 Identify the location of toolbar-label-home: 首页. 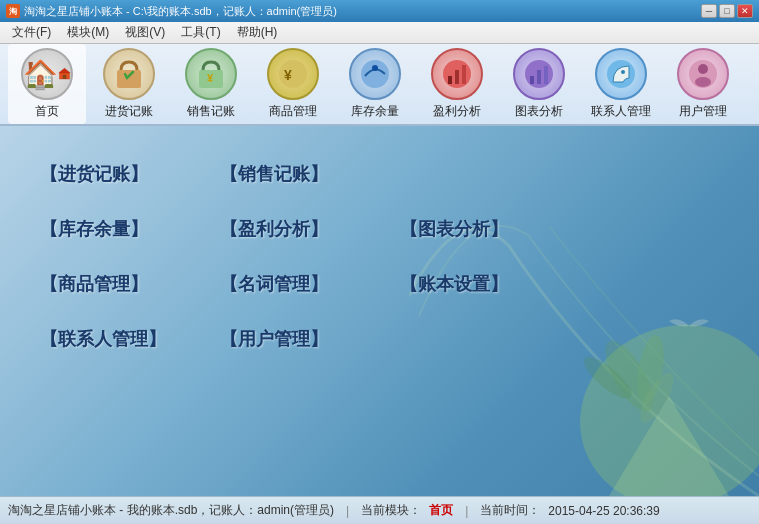
(47, 112).